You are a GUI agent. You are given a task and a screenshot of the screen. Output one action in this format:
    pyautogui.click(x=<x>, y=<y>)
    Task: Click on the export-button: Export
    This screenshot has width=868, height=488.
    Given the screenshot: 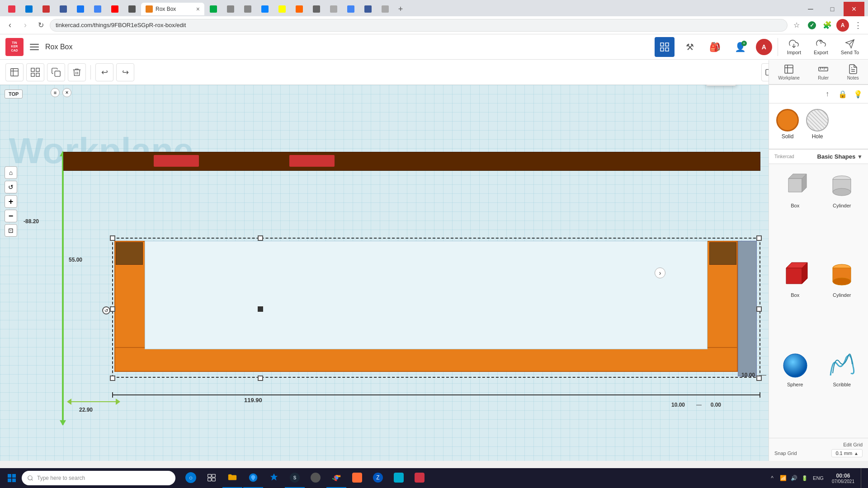 What is the action you would take?
    pyautogui.click(x=821, y=47)
    